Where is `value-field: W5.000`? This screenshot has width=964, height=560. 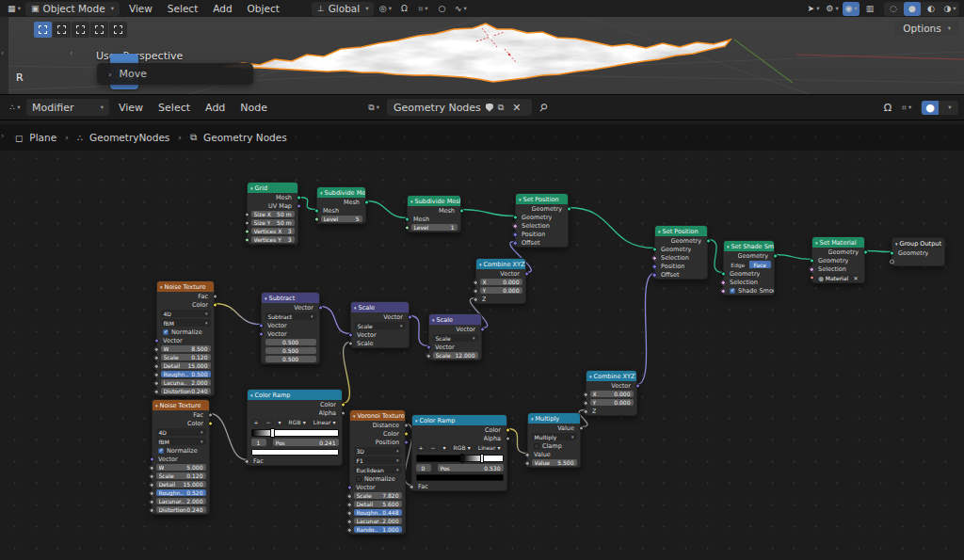
value-field: W5.000 is located at coordinates (181, 468).